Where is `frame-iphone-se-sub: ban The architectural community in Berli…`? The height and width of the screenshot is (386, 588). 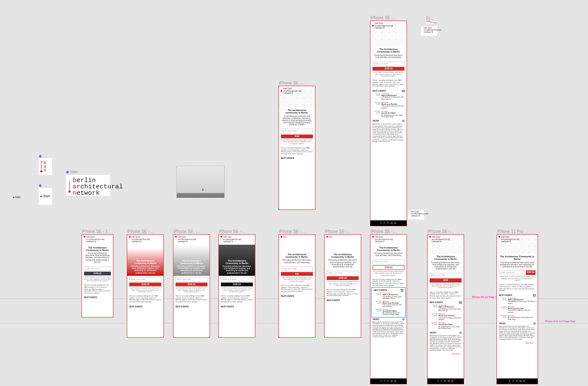
frame-iphone-se-sub: ban The architectural community in Berli… is located at coordinates (297, 286).